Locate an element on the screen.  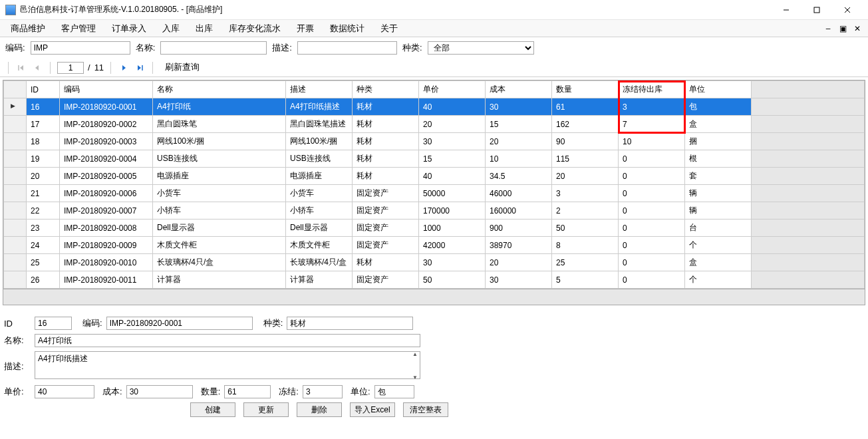
cell-cost: 15 is located at coordinates (519, 124).